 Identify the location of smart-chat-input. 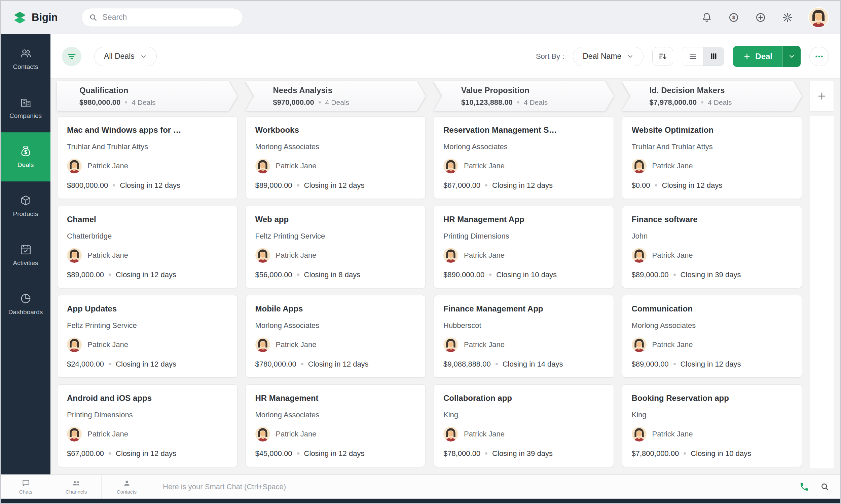
(476, 487).